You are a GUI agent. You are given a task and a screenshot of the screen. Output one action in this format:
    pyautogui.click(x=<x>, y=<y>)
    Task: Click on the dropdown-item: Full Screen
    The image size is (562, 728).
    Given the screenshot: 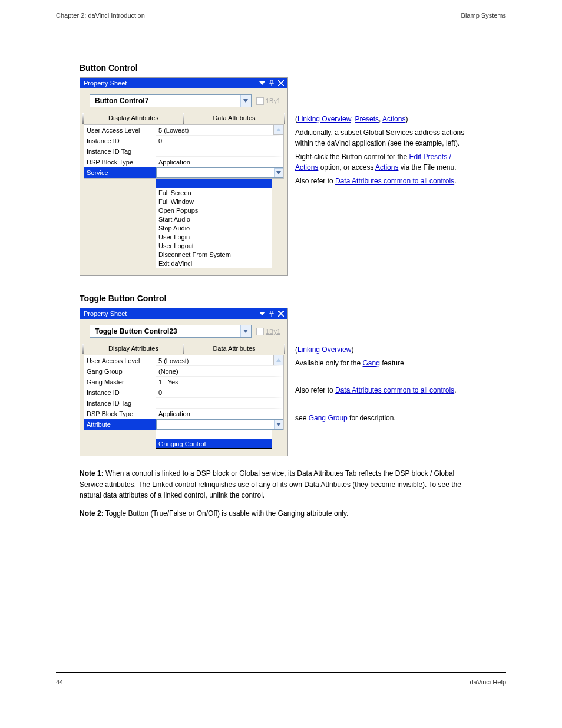 What is the action you would take?
    pyautogui.click(x=214, y=192)
    